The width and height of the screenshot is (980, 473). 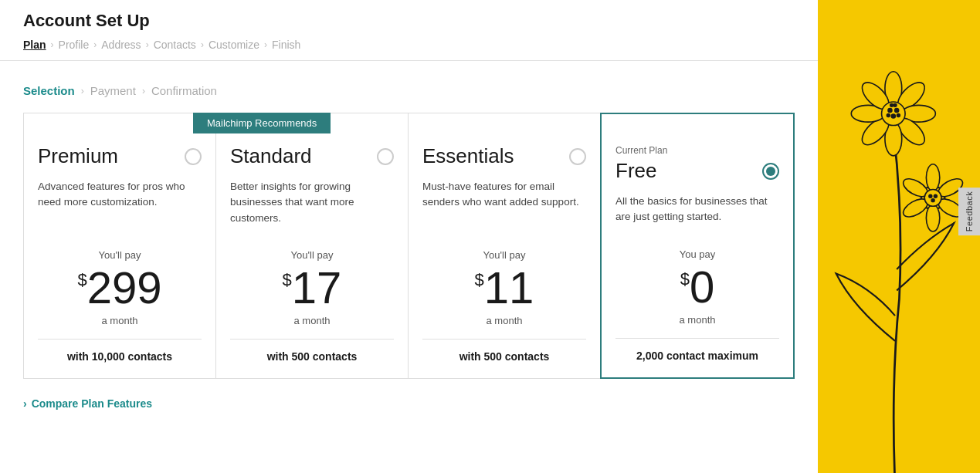 What do you see at coordinates (312, 245) in the screenshot?
I see `plan-card-standard: Standard Better insights for growing bus…` at bounding box center [312, 245].